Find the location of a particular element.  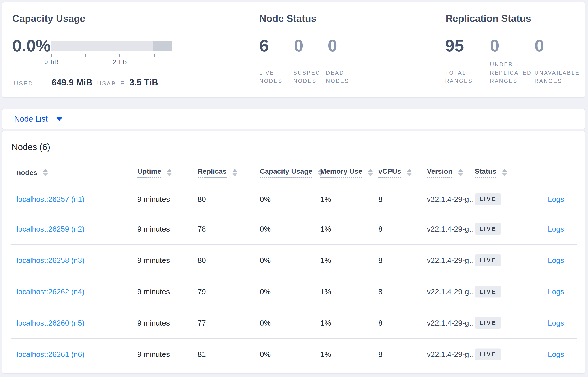

table-row: localhost:26261 (n6) 9 minutes 81 0% 1% … is located at coordinates (294, 354).